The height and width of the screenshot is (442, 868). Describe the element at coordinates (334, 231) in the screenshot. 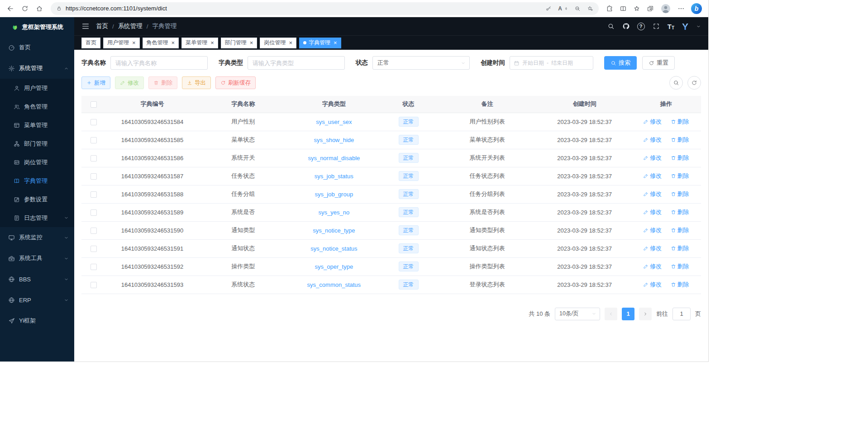

I see `dict-type-link: sys_notice_type` at that location.